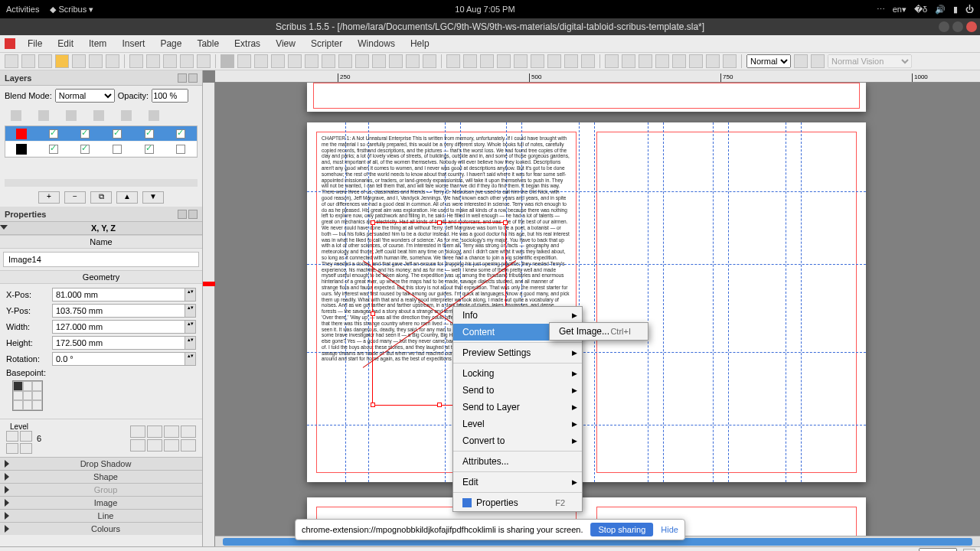 Image resolution: width=980 pixels, height=551 pixels. What do you see at coordinates (940, 9) in the screenshot?
I see `volume-icon: 🔊` at bounding box center [940, 9].